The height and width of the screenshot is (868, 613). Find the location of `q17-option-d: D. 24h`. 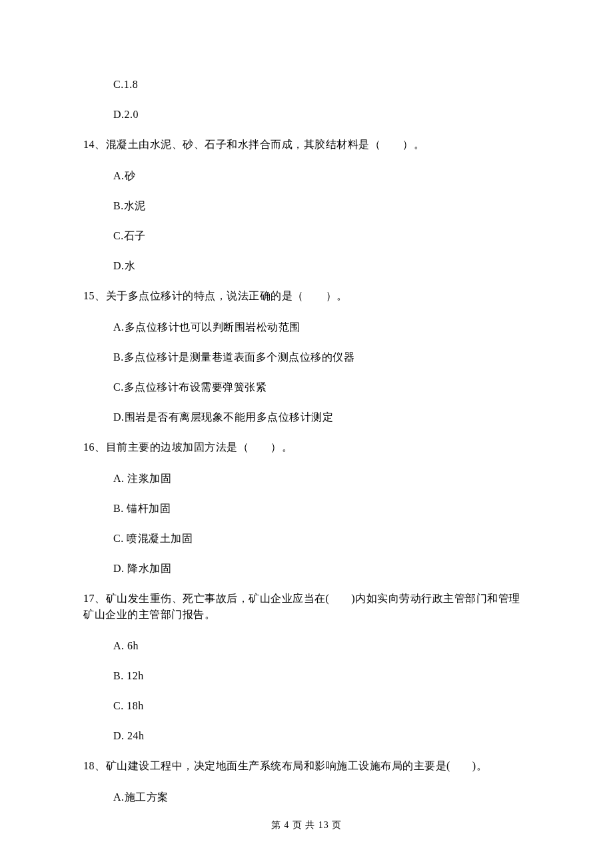

q17-option-d: D. 24h is located at coordinates (321, 736).